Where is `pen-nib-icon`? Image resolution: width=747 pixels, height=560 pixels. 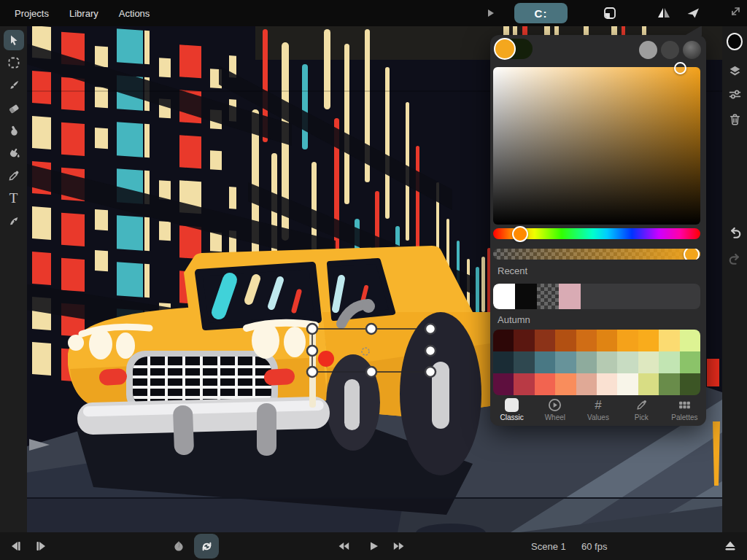 pen-nib-icon is located at coordinates (14, 221).